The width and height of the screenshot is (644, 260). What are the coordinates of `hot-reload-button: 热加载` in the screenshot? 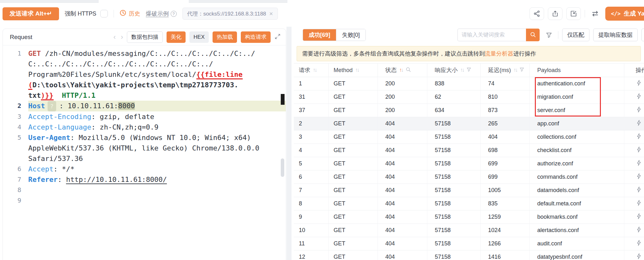 It's located at (225, 37).